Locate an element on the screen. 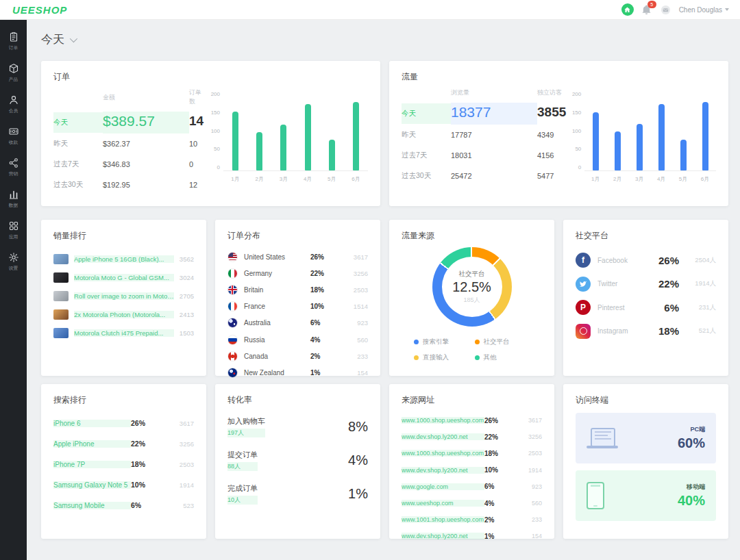 This screenshot has height=560, width=740. product-link: Apple iPhone 5 16GB (Black)... is located at coordinates (124, 259).